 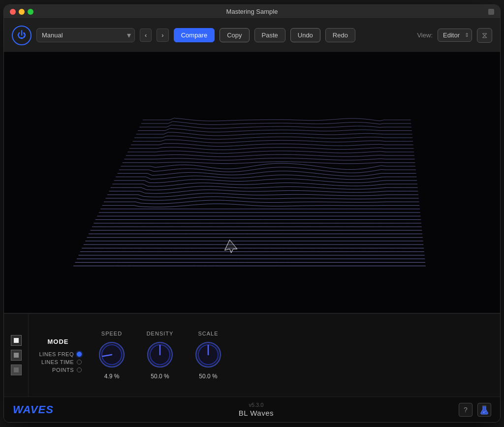 What do you see at coordinates (162, 35) in the screenshot?
I see `nav-forward-button: ›` at bounding box center [162, 35].